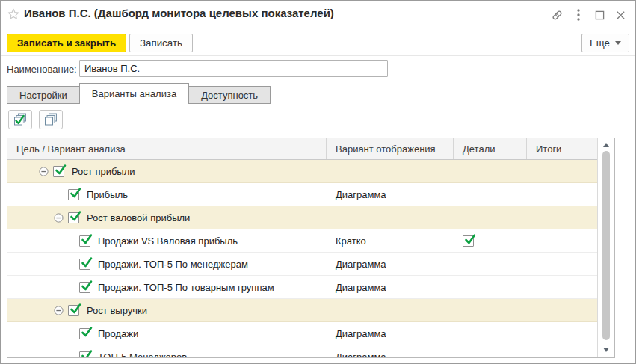  What do you see at coordinates (618, 43) in the screenshot?
I see `chevron-down-icon` at bounding box center [618, 43].